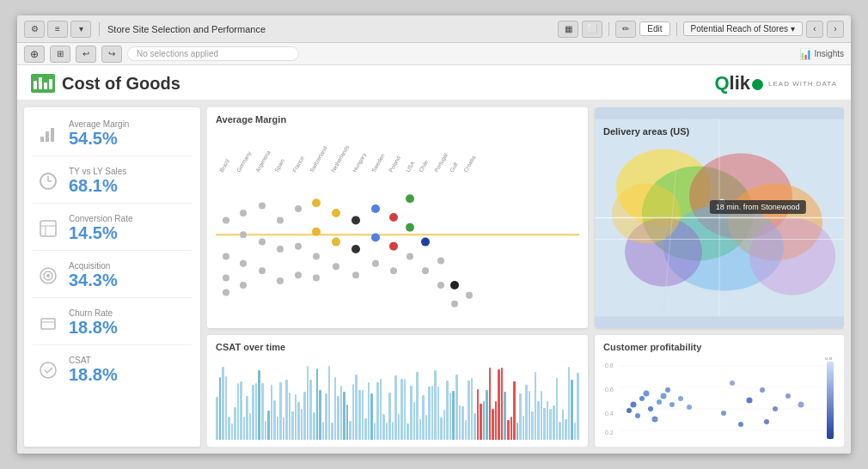 The image size is (868, 469). I want to click on qlik-brand-text: Qlik, so click(739, 83).